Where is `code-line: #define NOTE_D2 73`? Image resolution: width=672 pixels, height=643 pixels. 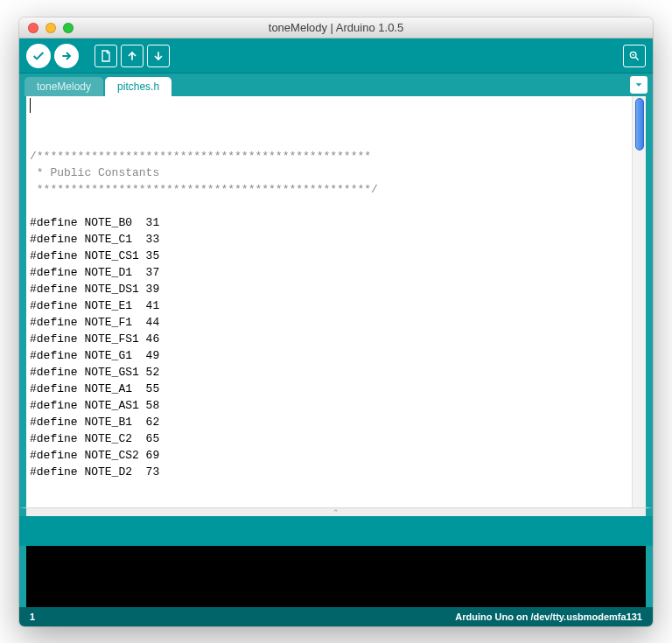
code-line: #define NOTE_D2 73 is located at coordinates (330, 472).